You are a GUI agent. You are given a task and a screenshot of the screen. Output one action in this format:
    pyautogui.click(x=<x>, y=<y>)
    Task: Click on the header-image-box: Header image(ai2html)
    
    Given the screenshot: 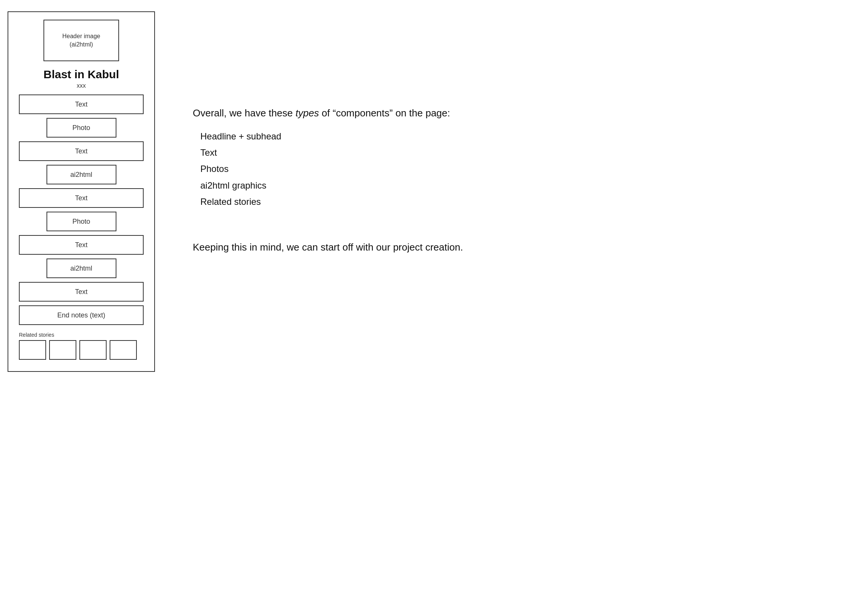 What is the action you would take?
    pyautogui.click(x=81, y=40)
    